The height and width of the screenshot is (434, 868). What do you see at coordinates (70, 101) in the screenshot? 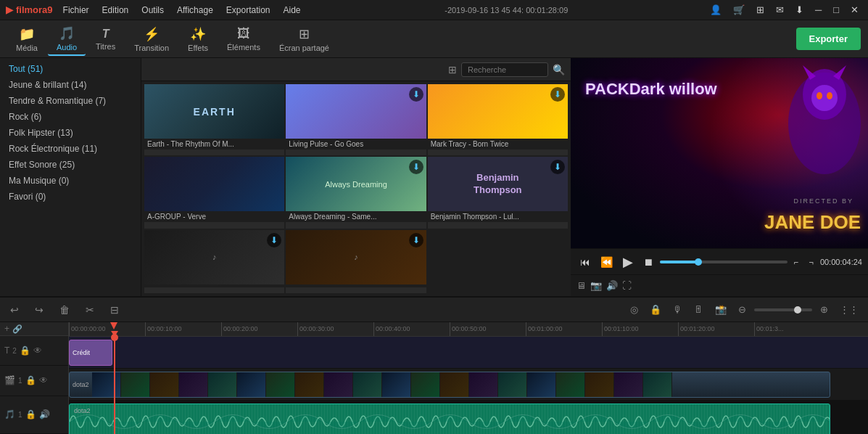
I see `sidebar-item-tendre: Tendre & Romantique (7)` at bounding box center [70, 101].